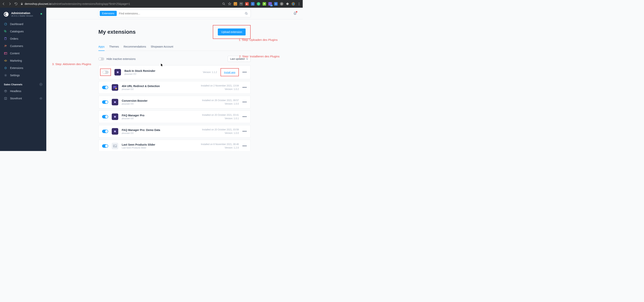 Image resolution: width=644 pixels, height=302 pixels. I want to click on hide-inactive-toggle: Hide inactive extensions, so click(117, 59).